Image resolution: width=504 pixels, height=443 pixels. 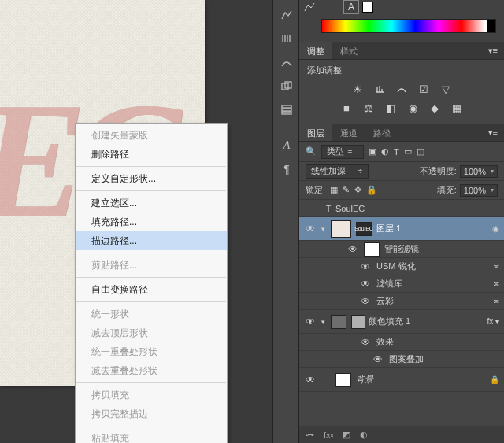 I want to click on hue-icon: ■, so click(x=346, y=108).